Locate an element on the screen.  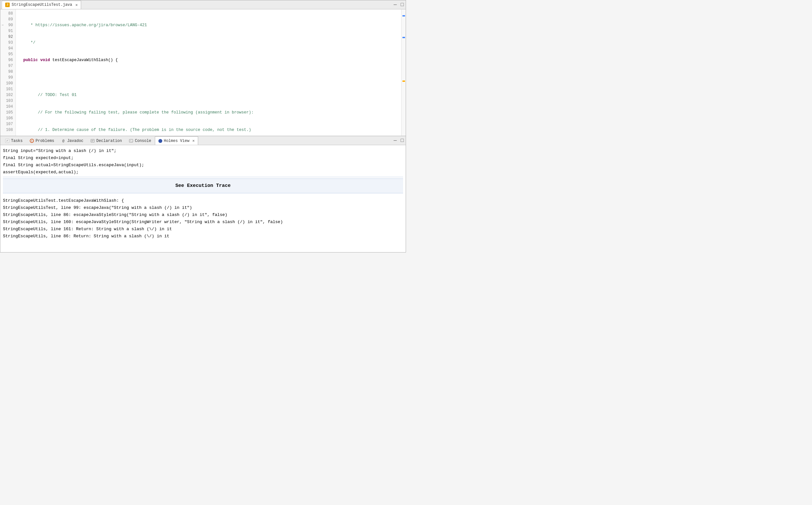
trace-line-4: StringEscapeUtils, line 160: escapeJavaS… is located at coordinates (203, 222).